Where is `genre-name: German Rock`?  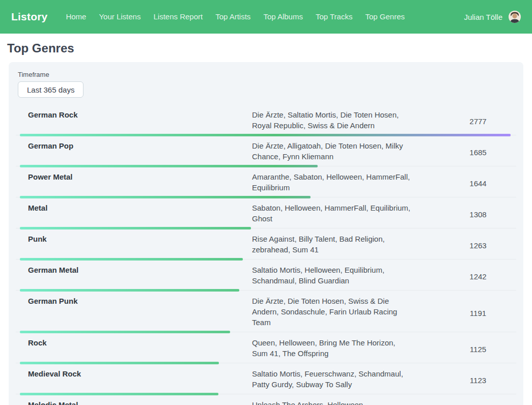
genre-name: German Rock is located at coordinates (134, 116).